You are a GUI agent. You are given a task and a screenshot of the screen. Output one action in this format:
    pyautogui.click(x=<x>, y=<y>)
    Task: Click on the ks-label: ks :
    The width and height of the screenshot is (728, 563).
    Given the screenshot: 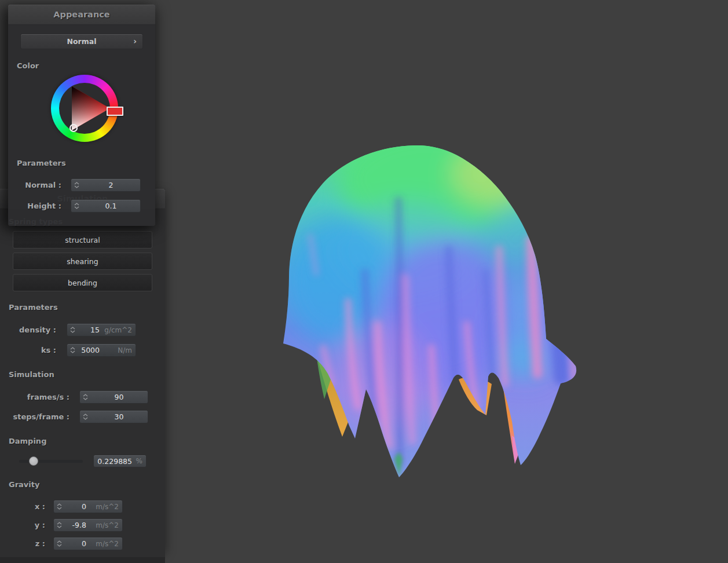 What is the action you would take?
    pyautogui.click(x=28, y=350)
    